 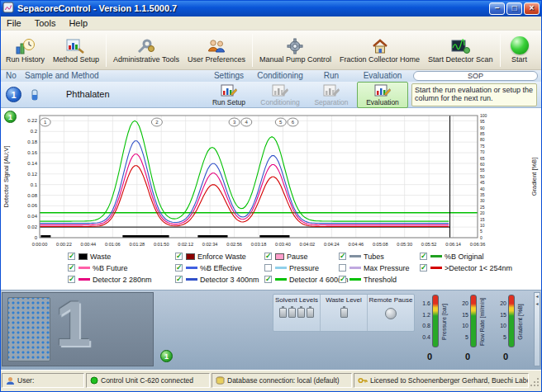 What do you see at coordinates (380, 280) in the screenshot?
I see `legend-label: Threshold` at bounding box center [380, 280].